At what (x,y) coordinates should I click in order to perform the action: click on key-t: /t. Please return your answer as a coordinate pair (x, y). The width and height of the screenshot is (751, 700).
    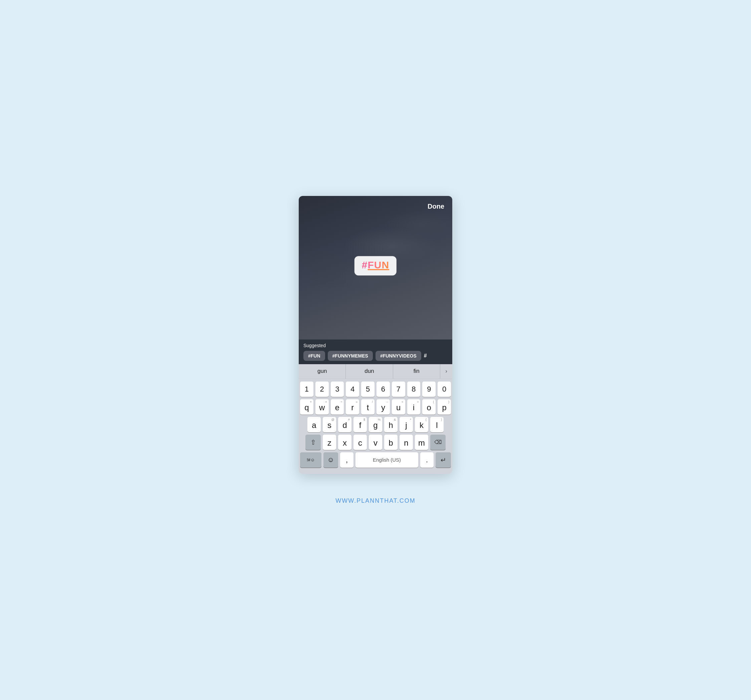
    Looking at the image, I should click on (368, 407).